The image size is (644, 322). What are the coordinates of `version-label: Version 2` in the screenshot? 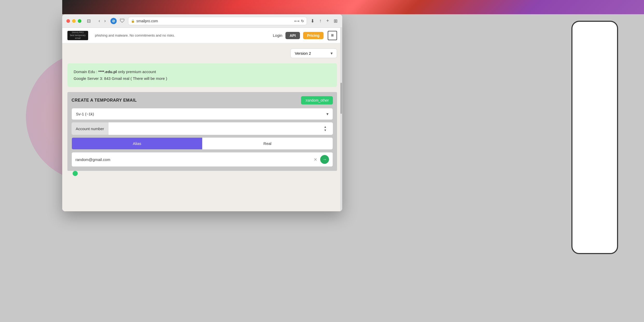 It's located at (303, 53).